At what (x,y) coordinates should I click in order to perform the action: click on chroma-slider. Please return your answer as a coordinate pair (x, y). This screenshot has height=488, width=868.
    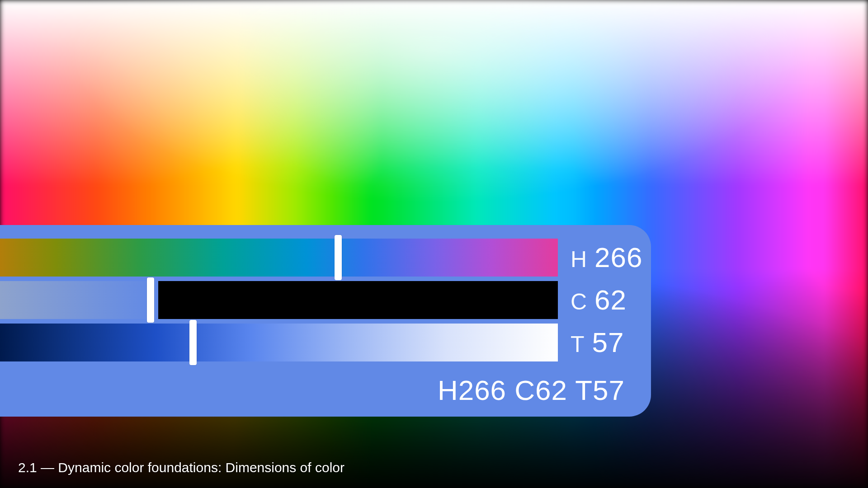
    Looking at the image, I should click on (279, 300).